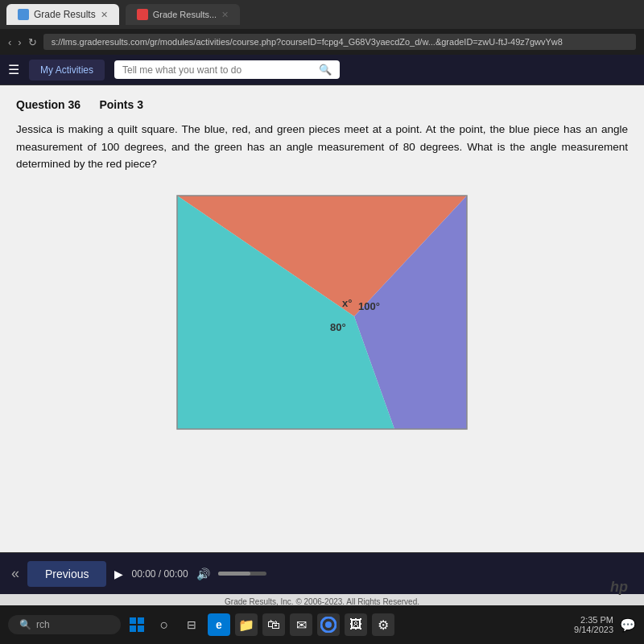 The height and width of the screenshot is (644, 644). I want to click on taskbar-icon-chrome, so click(328, 625).